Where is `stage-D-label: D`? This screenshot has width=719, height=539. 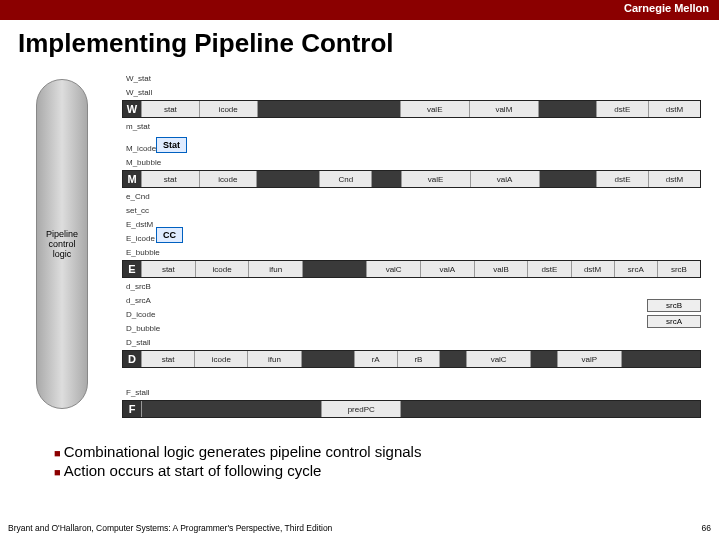 stage-D-label: D is located at coordinates (132, 359).